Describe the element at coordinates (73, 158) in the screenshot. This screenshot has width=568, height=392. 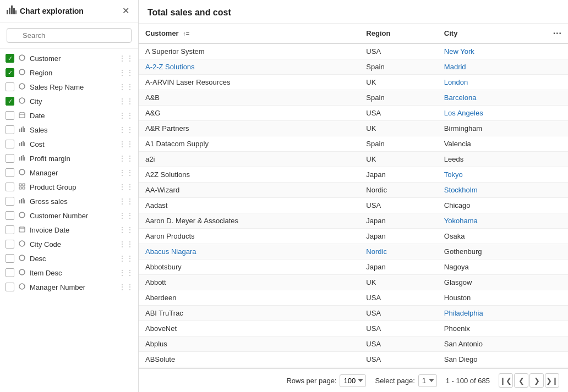
I see `field-name-profit-margin: Profit margin` at that location.